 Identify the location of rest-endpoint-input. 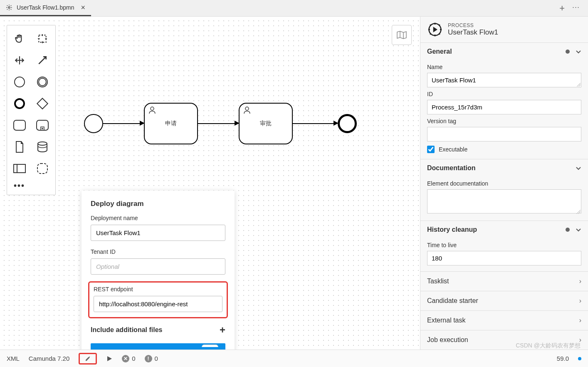
(158, 304).